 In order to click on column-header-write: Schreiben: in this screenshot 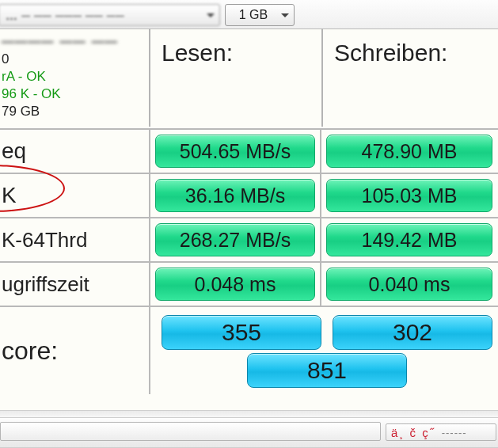, I will do `click(410, 78)`.